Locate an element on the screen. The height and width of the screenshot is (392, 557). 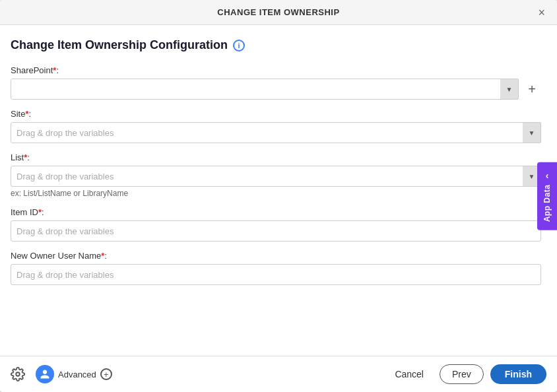
sharepoint-add-button: + is located at coordinates (532, 89).